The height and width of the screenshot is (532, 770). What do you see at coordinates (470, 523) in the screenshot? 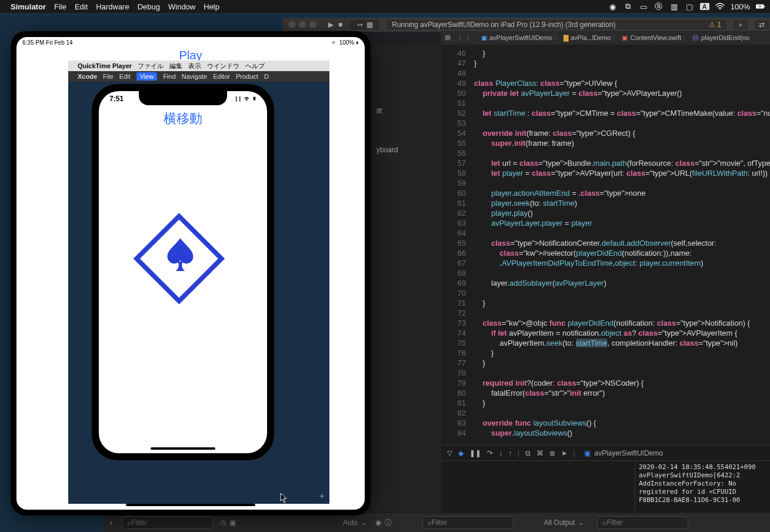
I see `variables-filter-input` at bounding box center [470, 523].